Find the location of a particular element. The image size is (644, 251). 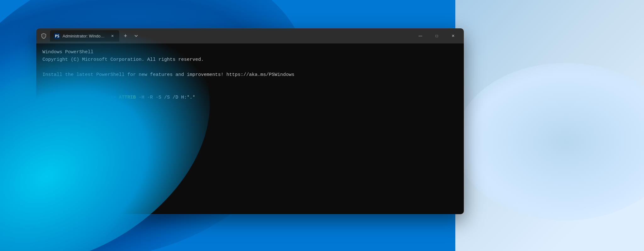

close-button: ✕ is located at coordinates (453, 36).